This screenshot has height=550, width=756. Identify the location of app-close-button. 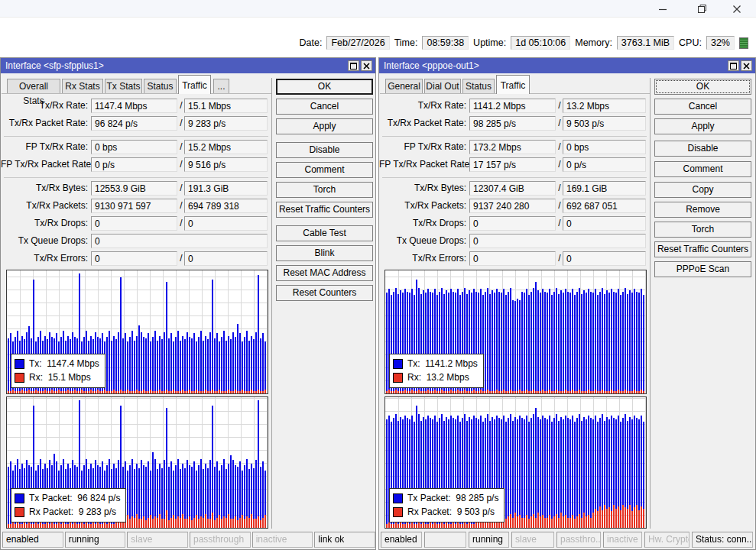
(737, 9).